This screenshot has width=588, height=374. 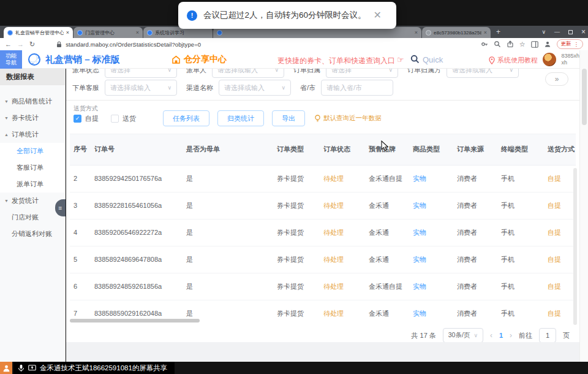 I want to click on app-header: 功能导航 礼盒营销 – 标准版 仓分享中心 更快捷的券卡、订单和快递查询入口 ☞…, so click(x=294, y=59).